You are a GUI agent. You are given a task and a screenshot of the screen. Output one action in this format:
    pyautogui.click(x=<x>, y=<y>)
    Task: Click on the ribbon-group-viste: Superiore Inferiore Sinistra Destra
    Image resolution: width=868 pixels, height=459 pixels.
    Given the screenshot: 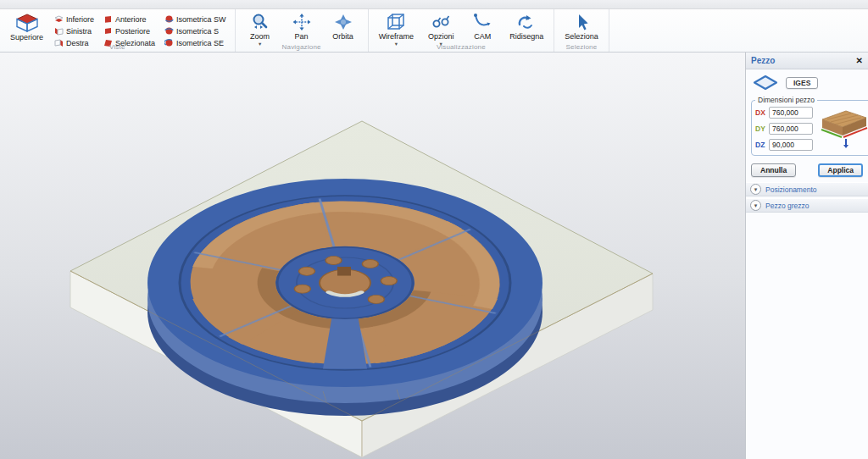 What is the action you would take?
    pyautogui.click(x=118, y=30)
    